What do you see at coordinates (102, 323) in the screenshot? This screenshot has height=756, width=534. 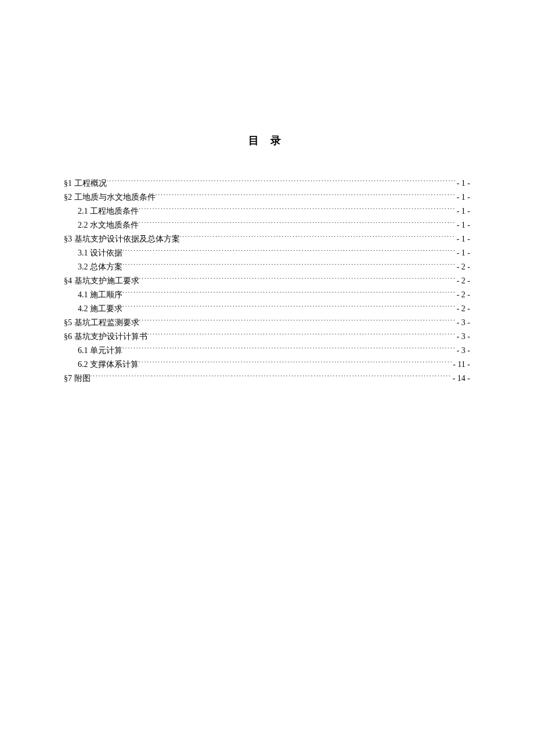 I see `toc-entry-label: §5 基坑工程监测要求` at bounding box center [102, 323].